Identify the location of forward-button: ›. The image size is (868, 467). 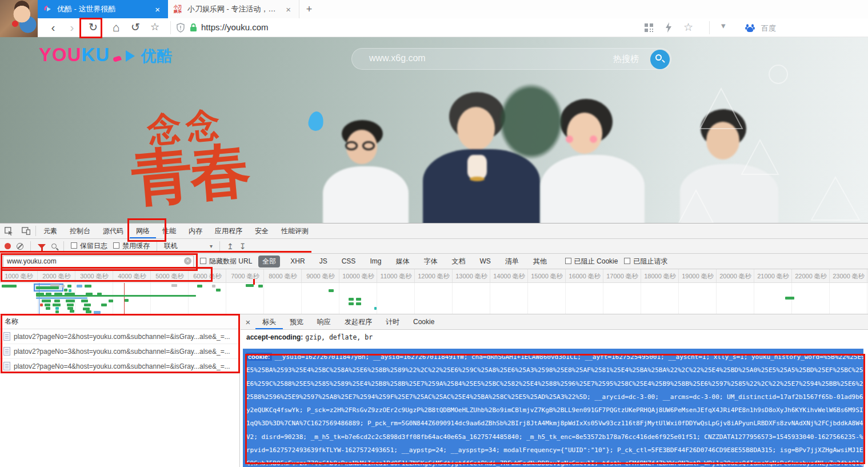
(72, 27).